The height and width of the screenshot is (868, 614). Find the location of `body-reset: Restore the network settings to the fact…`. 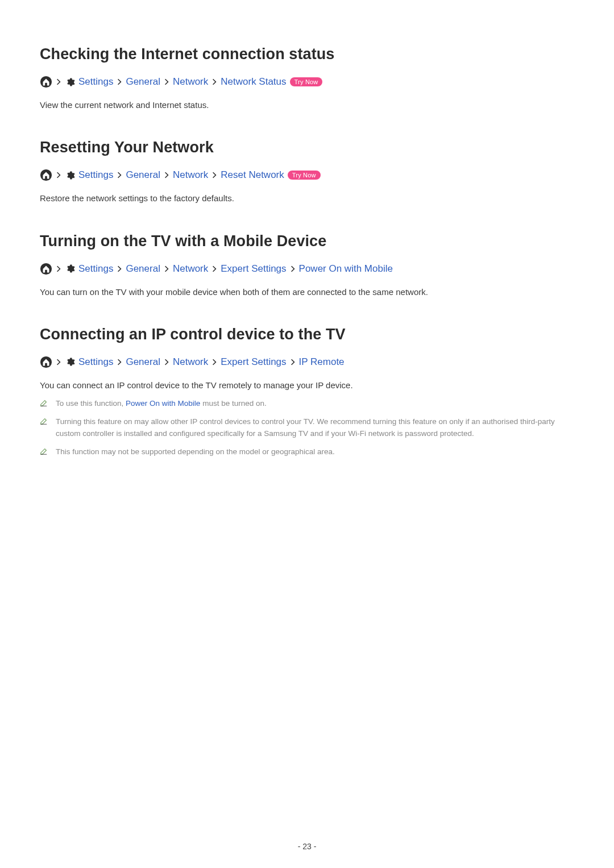

body-reset: Restore the network settings to the fact… is located at coordinates (307, 198).